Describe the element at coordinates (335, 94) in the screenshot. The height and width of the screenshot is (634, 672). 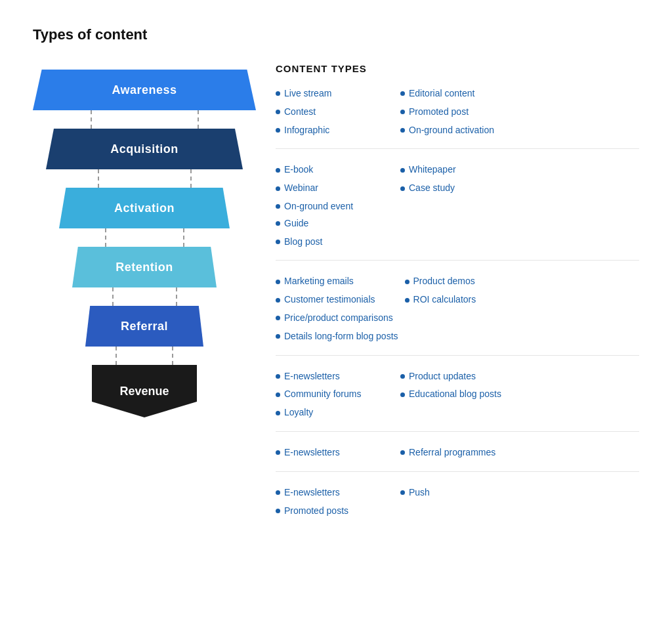
I see `list-item: Live stream` at that location.